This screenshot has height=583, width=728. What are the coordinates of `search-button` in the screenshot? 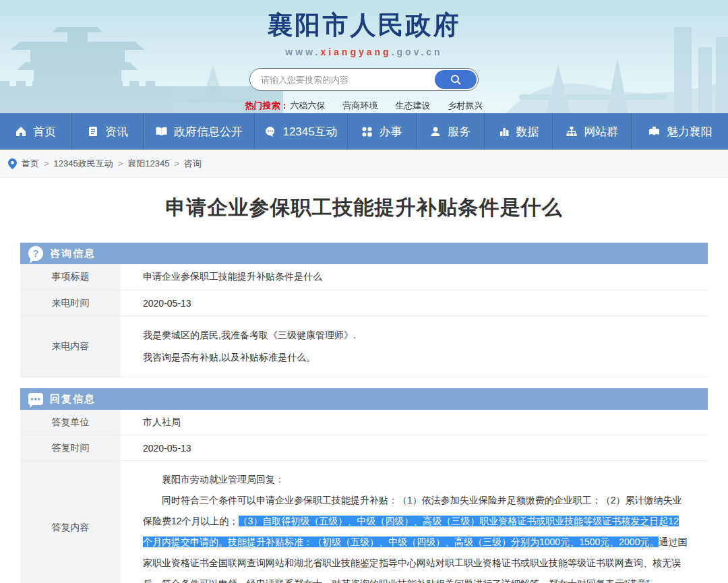 It's located at (456, 80).